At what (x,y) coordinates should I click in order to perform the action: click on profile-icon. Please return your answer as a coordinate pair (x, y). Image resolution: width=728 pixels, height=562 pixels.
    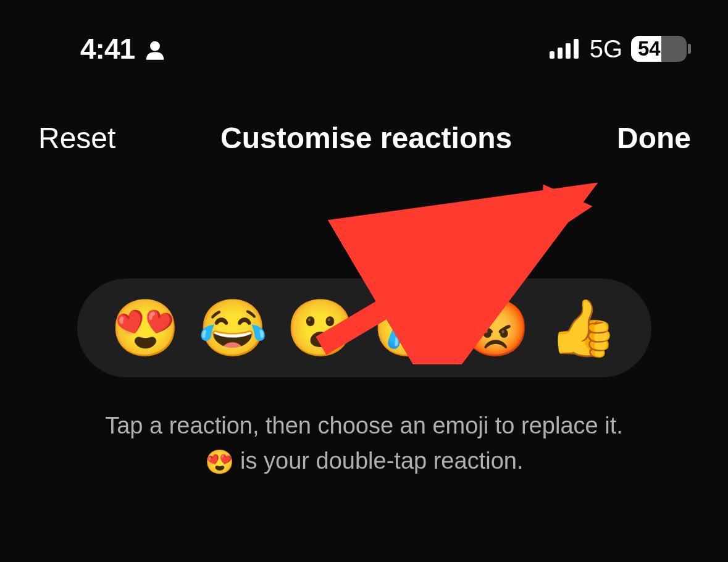
    Looking at the image, I should click on (155, 50).